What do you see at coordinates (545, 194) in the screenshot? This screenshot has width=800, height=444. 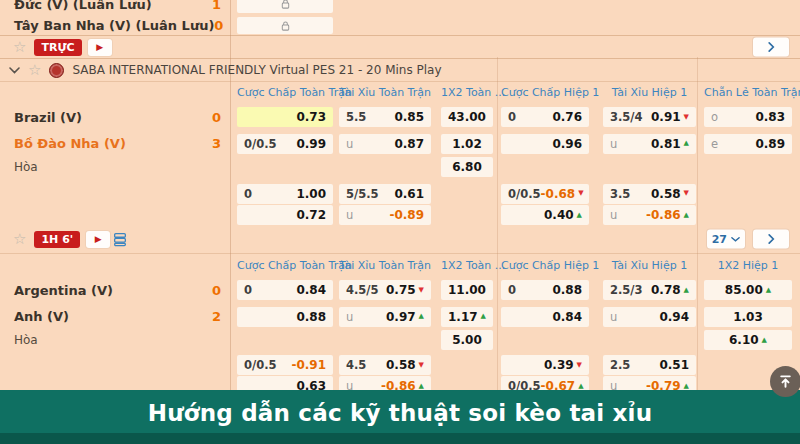 I see `odds-cell: 0/0.5-0.68▼` at bounding box center [545, 194].